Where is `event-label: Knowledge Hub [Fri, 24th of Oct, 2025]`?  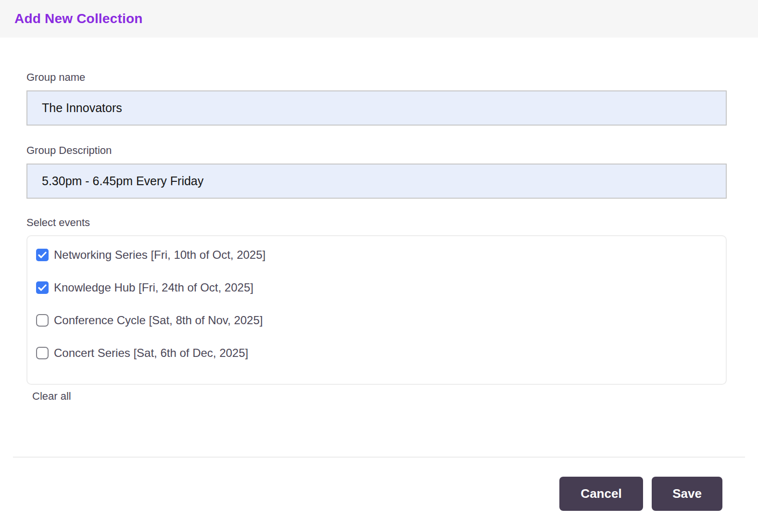 event-label: Knowledge Hub [Fri, 24th of Oct, 2025] is located at coordinates (154, 288).